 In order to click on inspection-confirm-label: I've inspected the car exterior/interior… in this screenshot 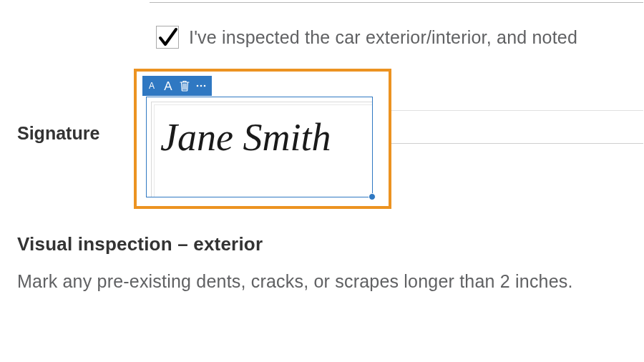, I will do `click(384, 37)`.